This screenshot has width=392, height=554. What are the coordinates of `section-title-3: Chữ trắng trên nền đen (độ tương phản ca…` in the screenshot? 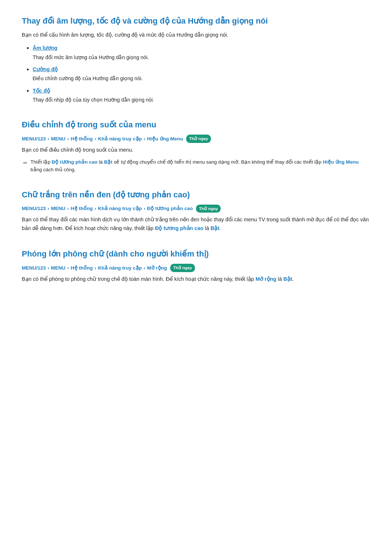 It's located at (196, 194).